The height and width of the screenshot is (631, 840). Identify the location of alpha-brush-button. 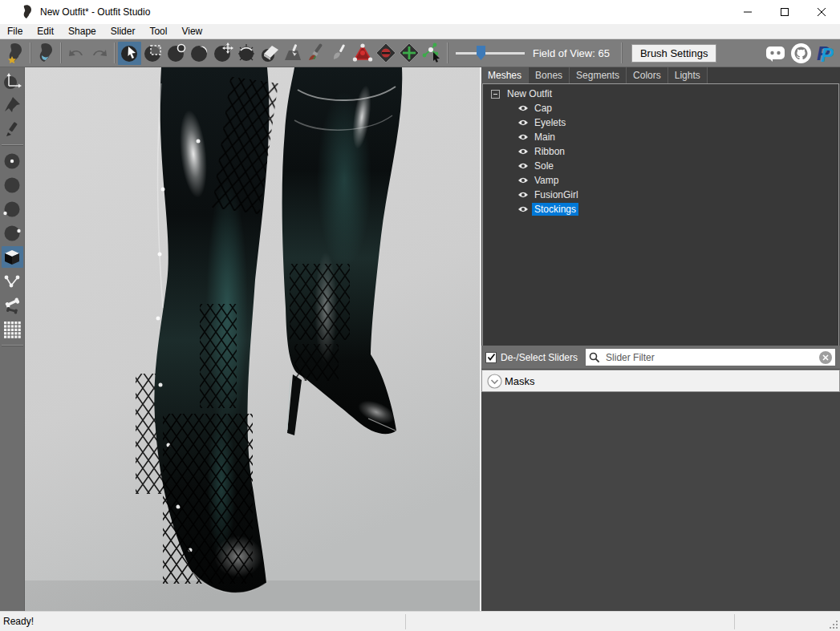
(339, 53).